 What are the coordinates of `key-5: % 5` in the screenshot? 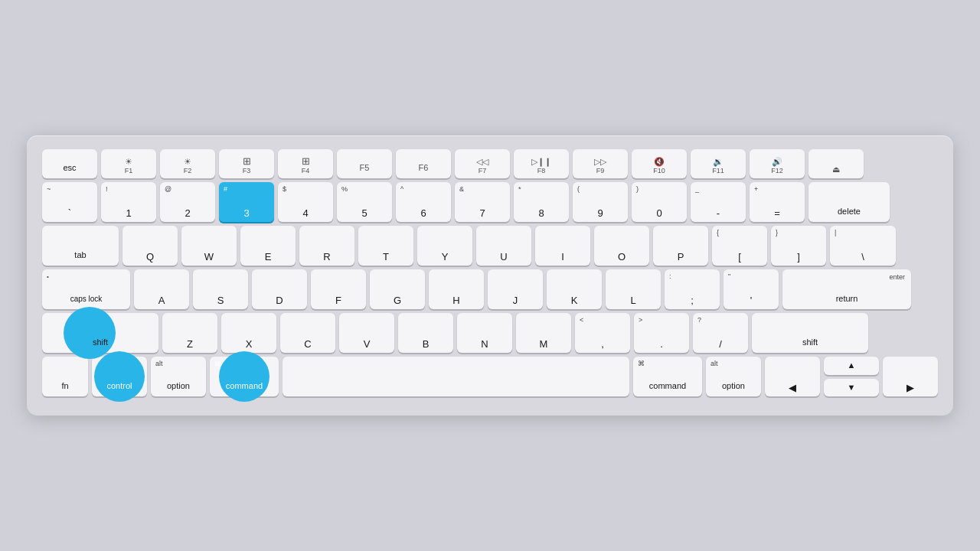 It's located at (364, 202).